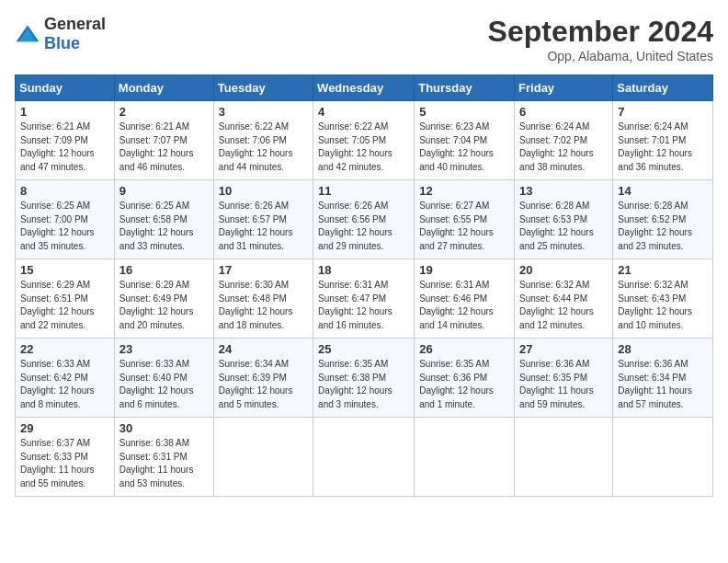  I want to click on day-info: Sunrise: 6:31 AM Sunset: 6:46 PM Dayligh…, so click(464, 305).